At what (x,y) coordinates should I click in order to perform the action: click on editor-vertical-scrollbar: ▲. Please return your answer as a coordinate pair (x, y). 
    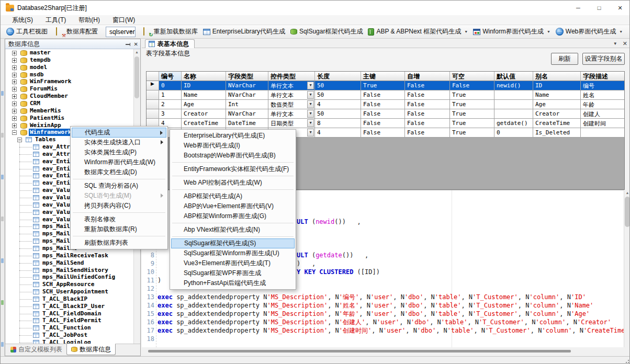
    Looking at the image, I should click on (627, 269).